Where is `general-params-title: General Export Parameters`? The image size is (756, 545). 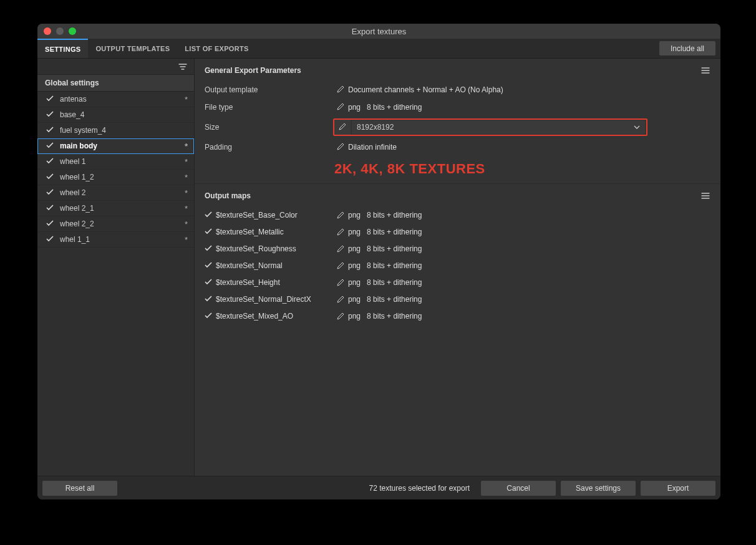
general-params-title: General Export Parameters is located at coordinates (453, 70).